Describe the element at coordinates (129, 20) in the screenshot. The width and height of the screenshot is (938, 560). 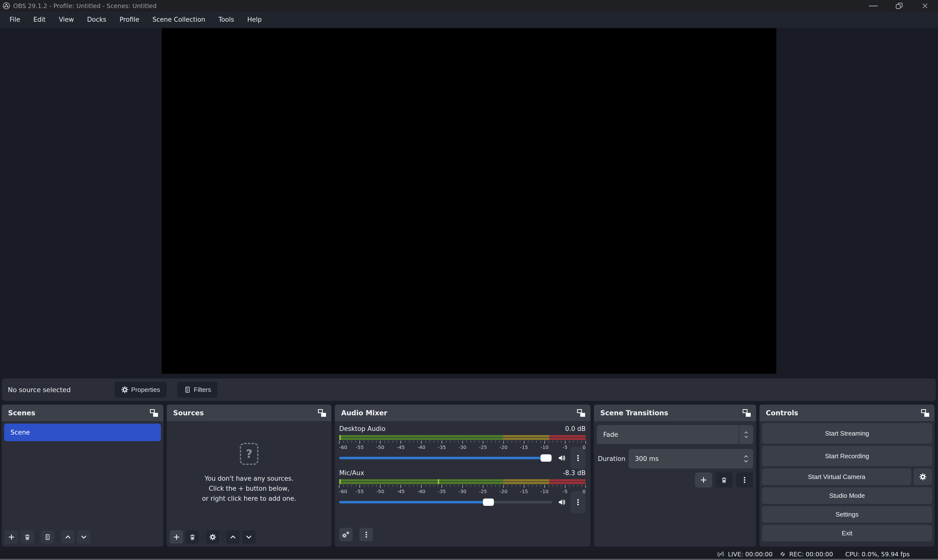
I see `menu-item: Profile` at that location.